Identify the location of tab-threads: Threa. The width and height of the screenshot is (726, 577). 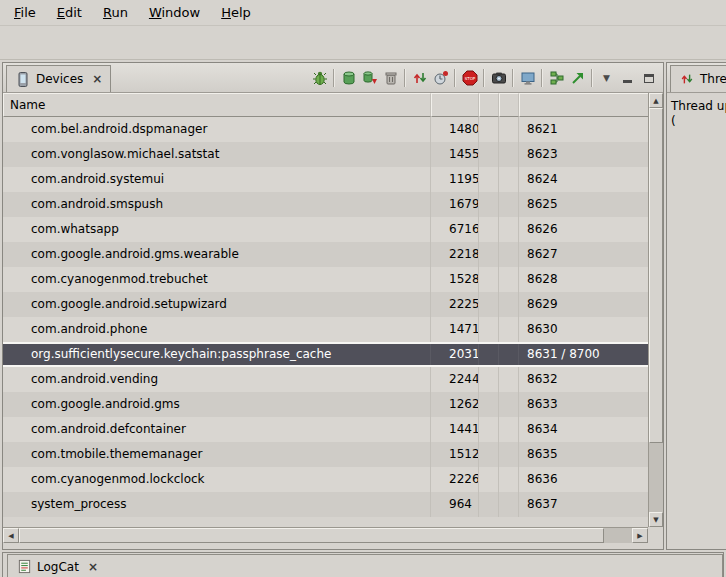
(698, 78).